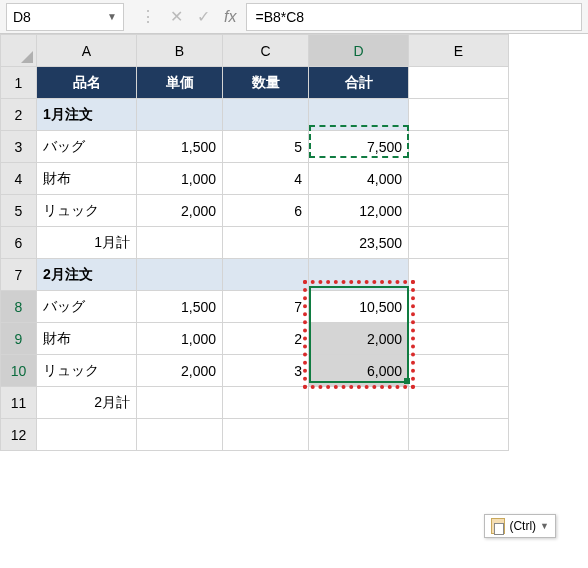  What do you see at coordinates (280, 17) in the screenshot?
I see `formula-text: =B8*C8` at bounding box center [280, 17].